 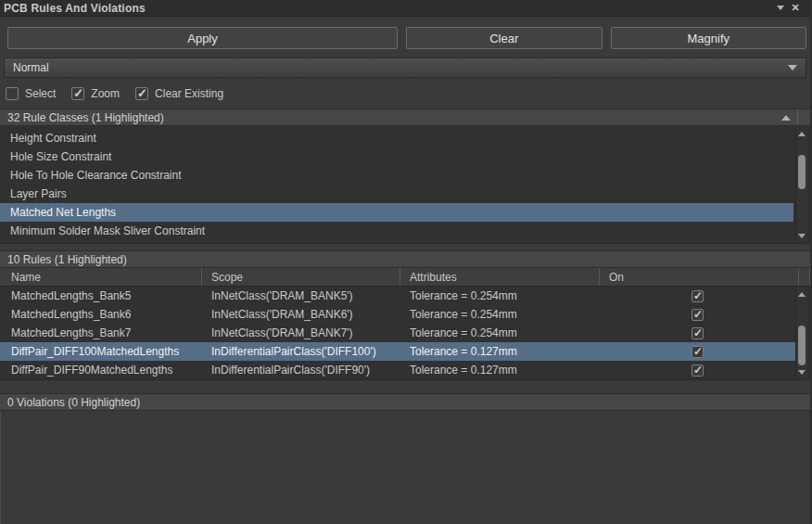 What do you see at coordinates (405, 8) in the screenshot?
I see `panel-titlebar: PCB Rules And Violations ✕` at bounding box center [405, 8].